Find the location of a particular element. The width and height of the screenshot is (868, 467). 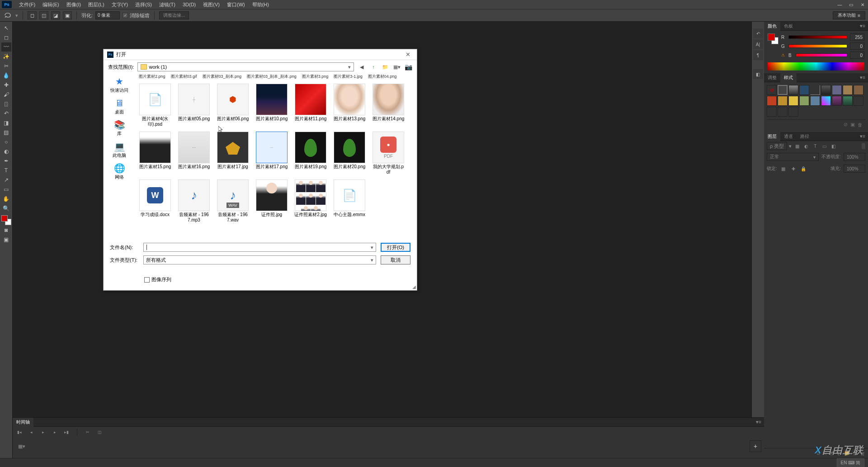

type-tool-icon: T is located at coordinates (6, 170).